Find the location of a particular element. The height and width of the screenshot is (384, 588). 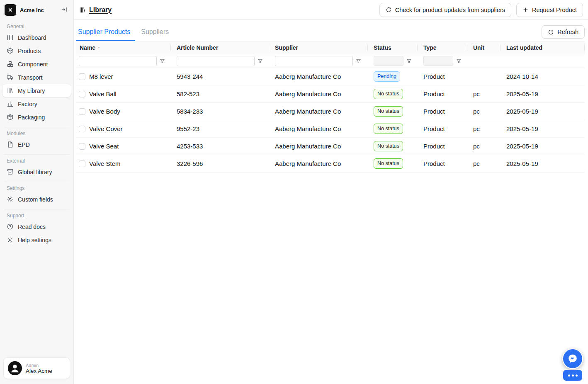

sidebar-item-label: Dashboard is located at coordinates (32, 38).